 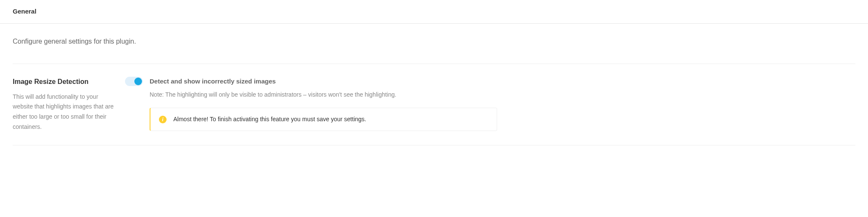 I want to click on setting-description: This will add functionality to your webs…, so click(x=64, y=112).